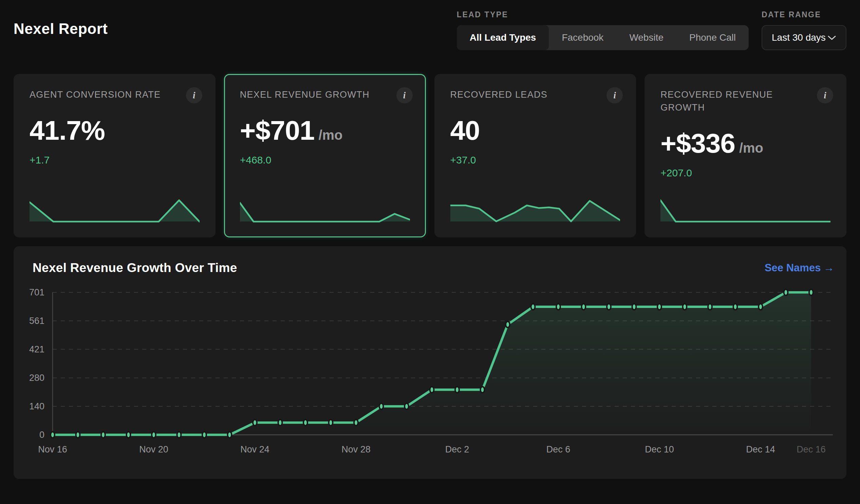 This screenshot has width=860, height=504. Describe the element at coordinates (760, 449) in the screenshot. I see `svg-text: Dec 14` at that location.